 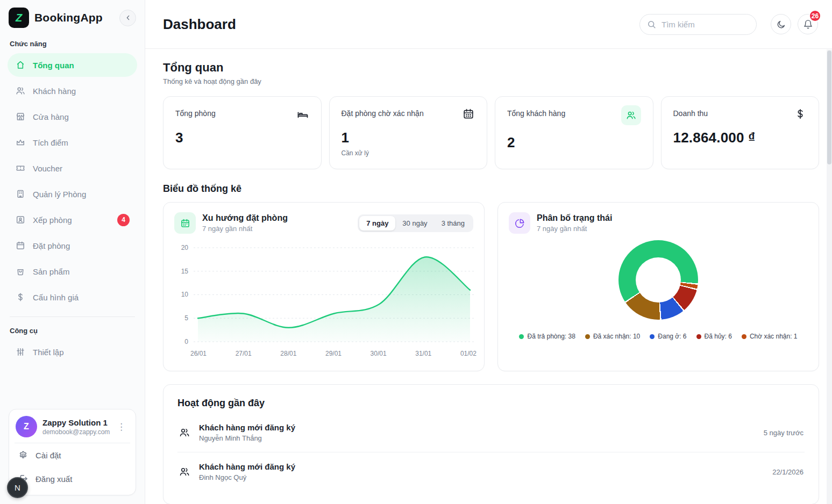 What do you see at coordinates (668, 336) in the screenshot?
I see `legend-item: Đang ở: 6` at bounding box center [668, 336].